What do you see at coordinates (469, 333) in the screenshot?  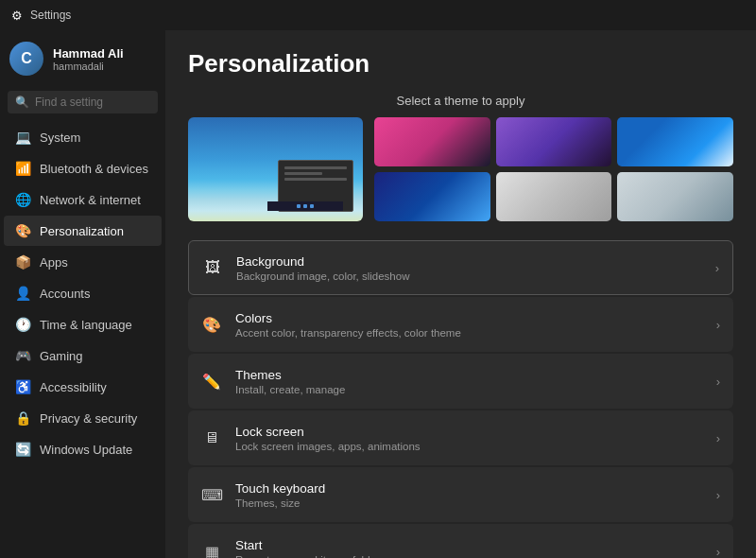 I see `settings-item-desc-colors: Accent color, transparency effects, colo…` at bounding box center [469, 333].